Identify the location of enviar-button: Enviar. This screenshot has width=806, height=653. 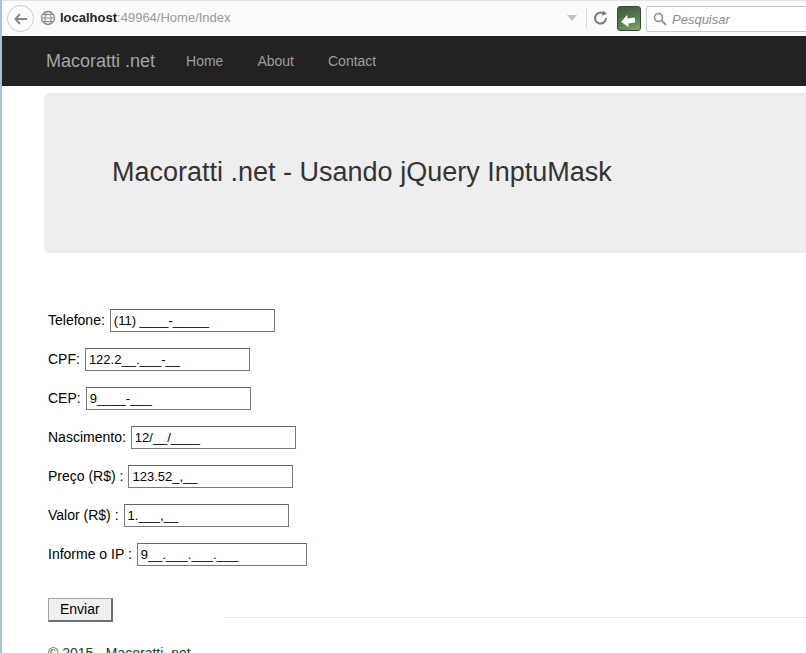
(80, 610).